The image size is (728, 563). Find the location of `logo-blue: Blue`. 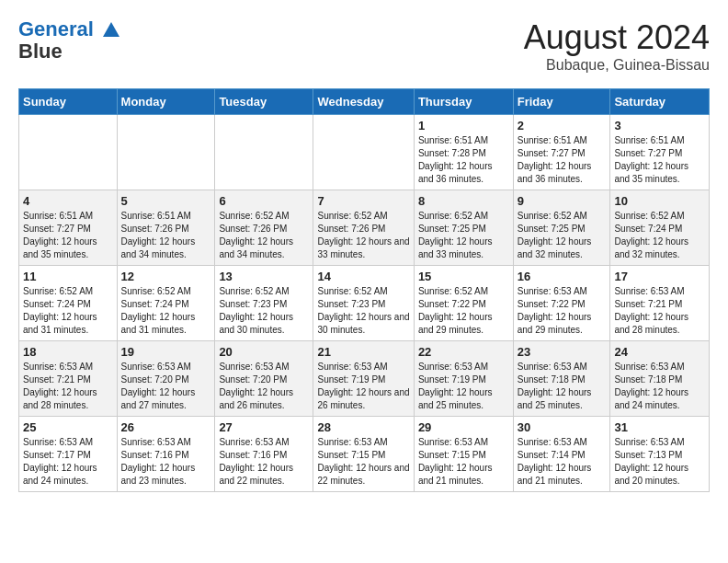

logo-blue: Blue is located at coordinates (70, 52).